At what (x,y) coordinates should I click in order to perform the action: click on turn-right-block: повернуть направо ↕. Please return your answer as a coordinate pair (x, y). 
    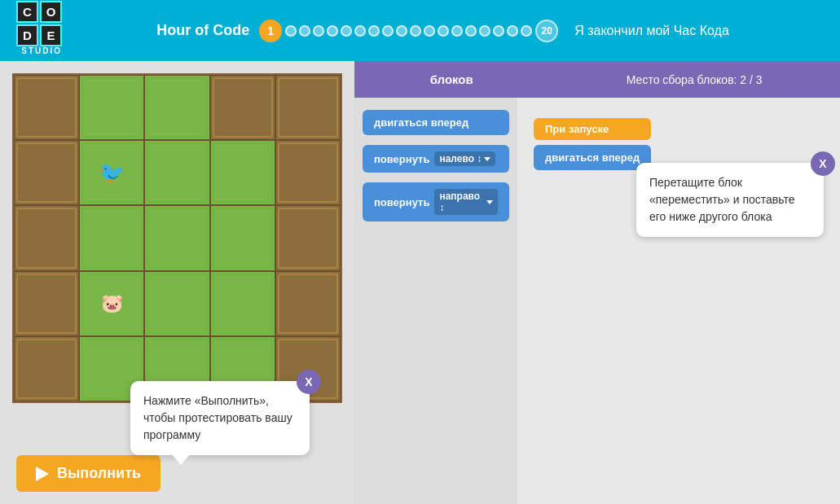
    Looking at the image, I should click on (436, 202).